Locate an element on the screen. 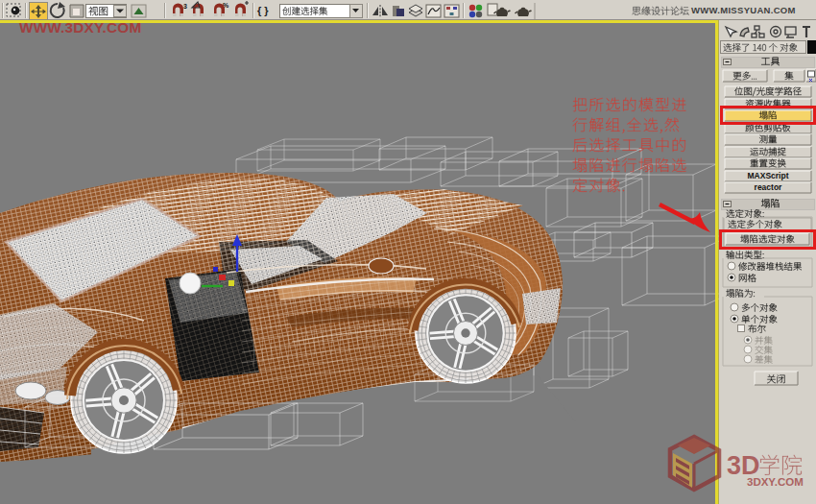  svg-text: 3 is located at coordinates (185, 6).